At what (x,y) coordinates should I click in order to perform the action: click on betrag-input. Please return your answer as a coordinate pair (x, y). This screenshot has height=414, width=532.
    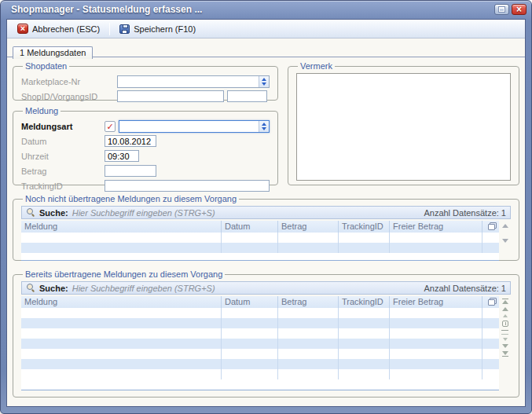
    Looking at the image, I should click on (130, 171).